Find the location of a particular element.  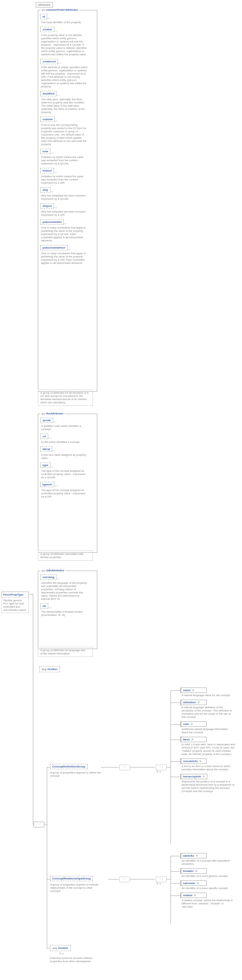

attr-name: whyuri⋯ is located at coordinates (47, 206).